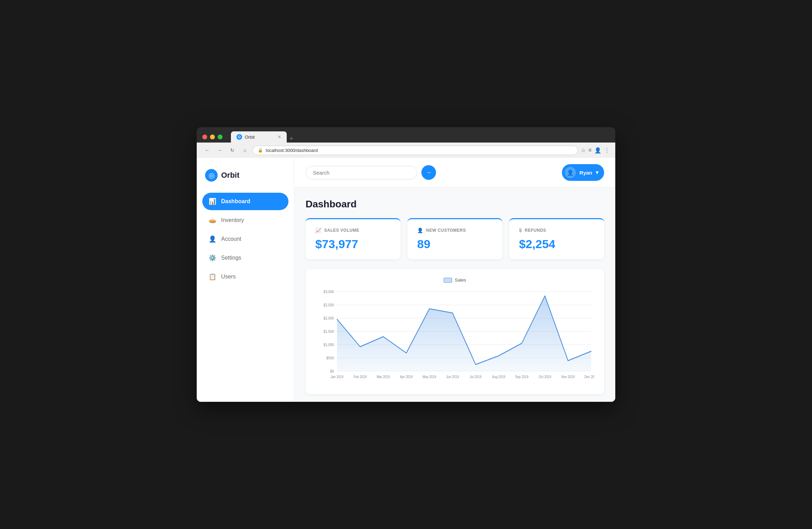 Image resolution: width=812 pixels, height=529 pixels. I want to click on svg-text: Sep 2019, so click(522, 377).